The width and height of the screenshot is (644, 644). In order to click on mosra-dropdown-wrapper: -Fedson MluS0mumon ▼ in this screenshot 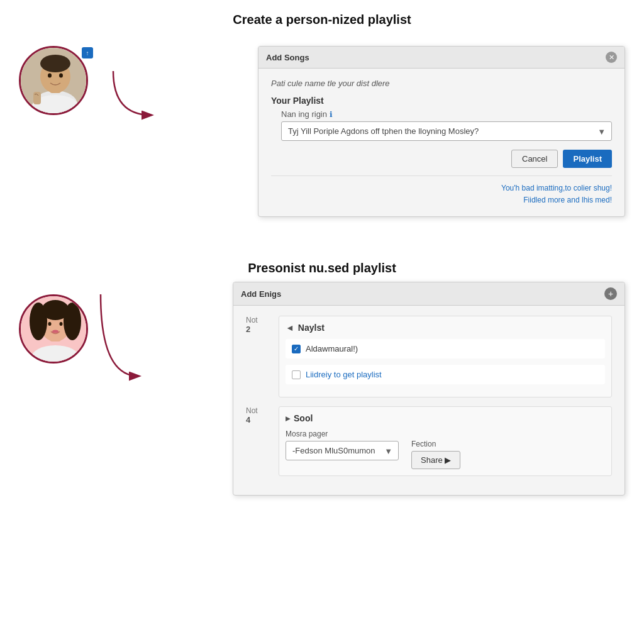, I will do `click(342, 450)`.